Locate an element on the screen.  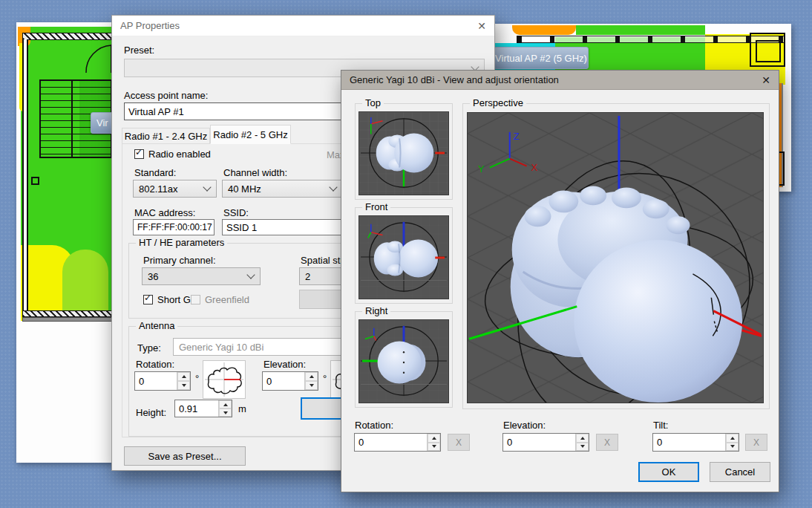
save-as-preset-button: Save as Preset... is located at coordinates (185, 456).